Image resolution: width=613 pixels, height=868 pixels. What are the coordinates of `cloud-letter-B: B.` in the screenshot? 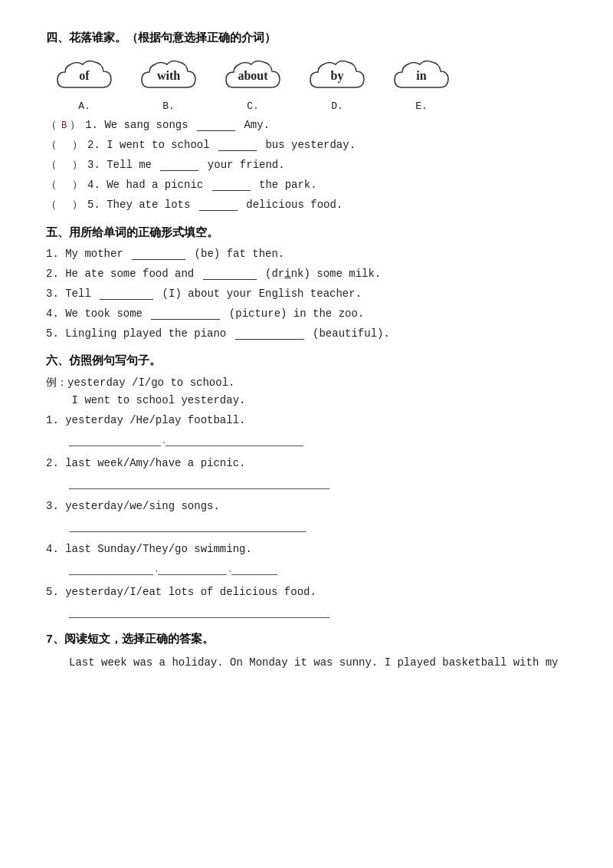 It's located at (169, 106).